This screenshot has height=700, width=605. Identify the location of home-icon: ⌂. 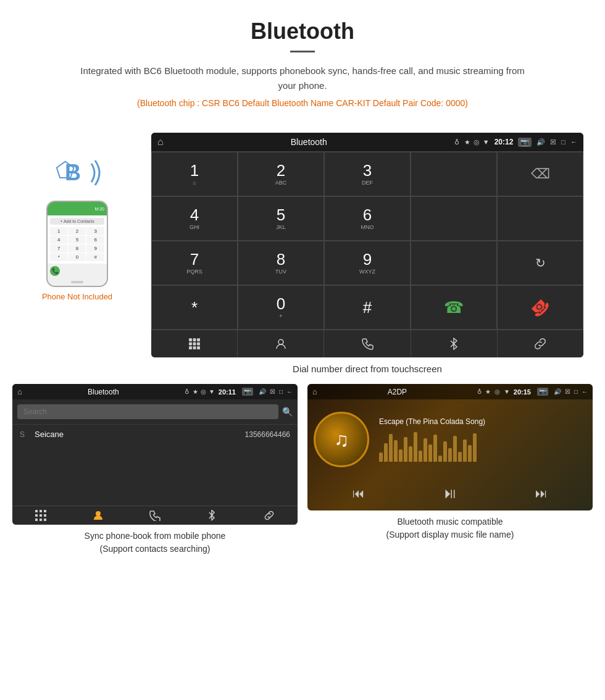
(161, 142).